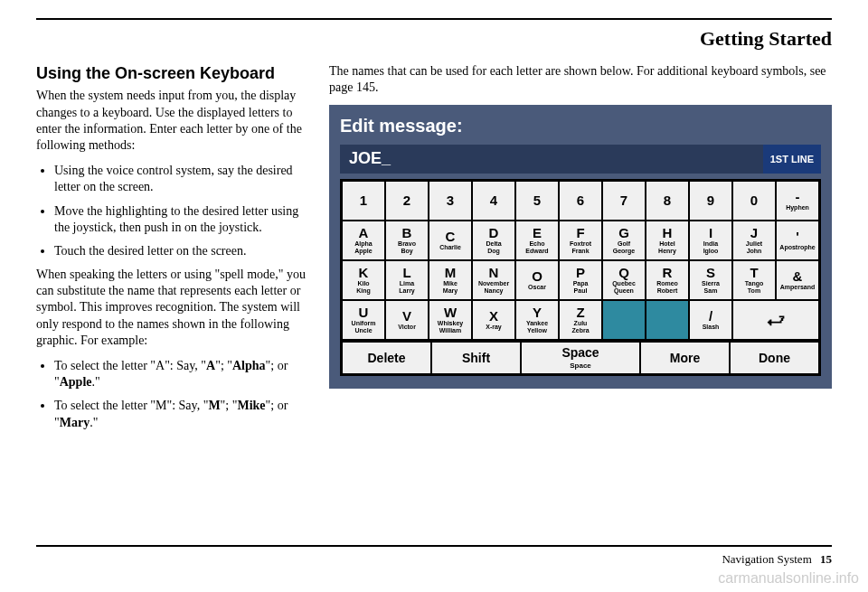 The height and width of the screenshot is (592, 868). I want to click on key-sub: Tango, so click(754, 284).